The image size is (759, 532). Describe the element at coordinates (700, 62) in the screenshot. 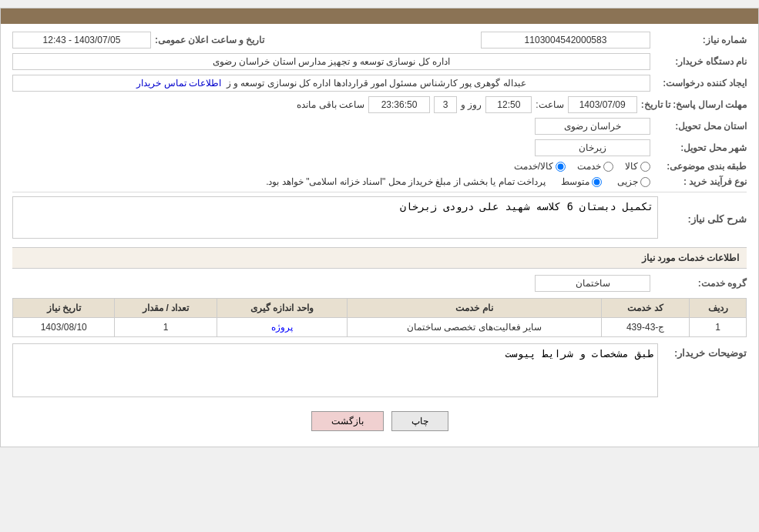

I see `buyer-label: نام دستگاه خریدار:` at that location.